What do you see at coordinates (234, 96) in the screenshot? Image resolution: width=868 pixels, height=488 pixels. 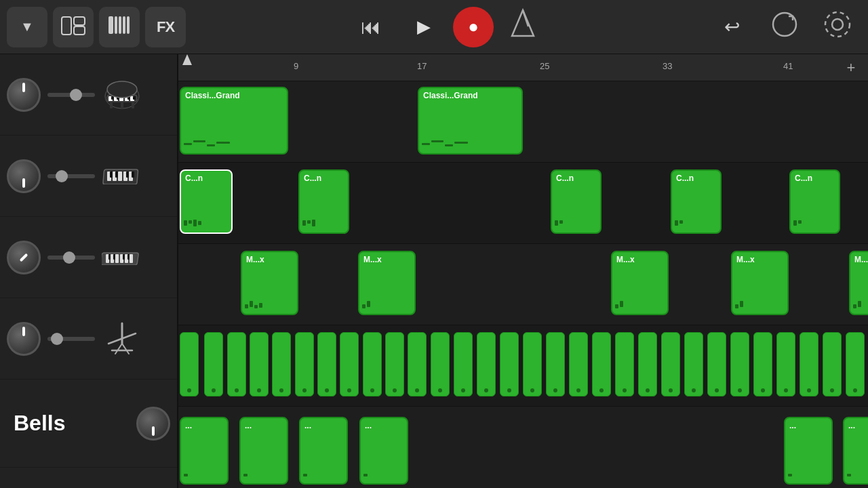 I see `clip-label: Classi...Grand` at bounding box center [234, 96].